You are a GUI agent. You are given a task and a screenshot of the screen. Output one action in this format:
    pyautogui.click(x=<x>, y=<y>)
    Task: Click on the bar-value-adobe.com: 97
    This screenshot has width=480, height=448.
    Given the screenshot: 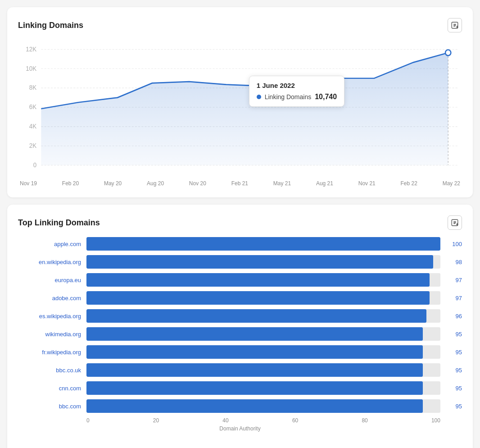 What is the action you would take?
    pyautogui.click(x=454, y=298)
    